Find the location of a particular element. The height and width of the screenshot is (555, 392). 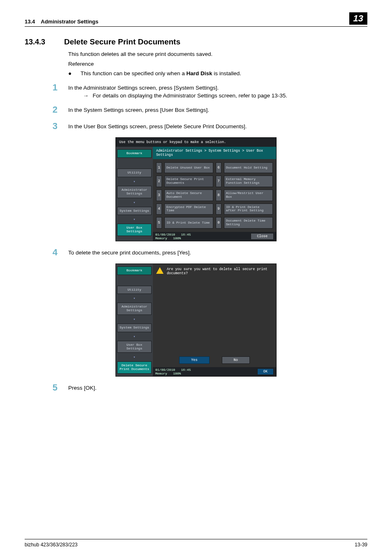

menu-encrypted-pdf-delete-time: Encrypted PDF Delete Time is located at coordinates (189, 209).